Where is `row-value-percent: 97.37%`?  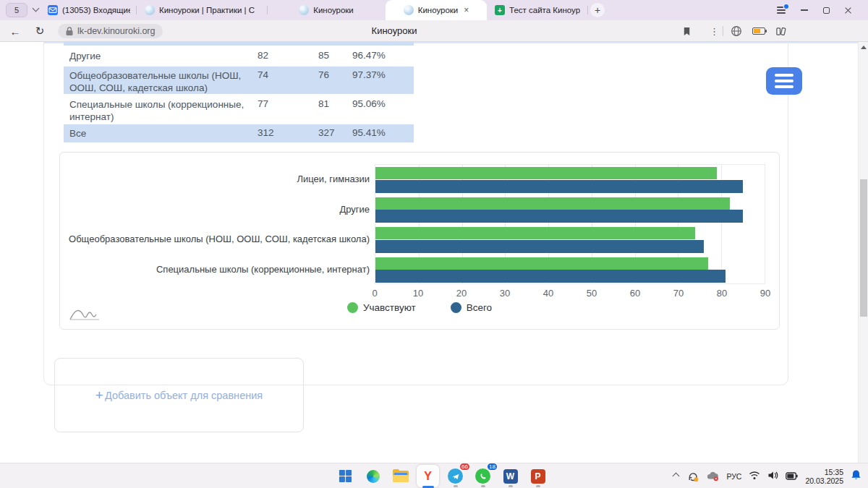 row-value-percent: 97.37% is located at coordinates (369, 75).